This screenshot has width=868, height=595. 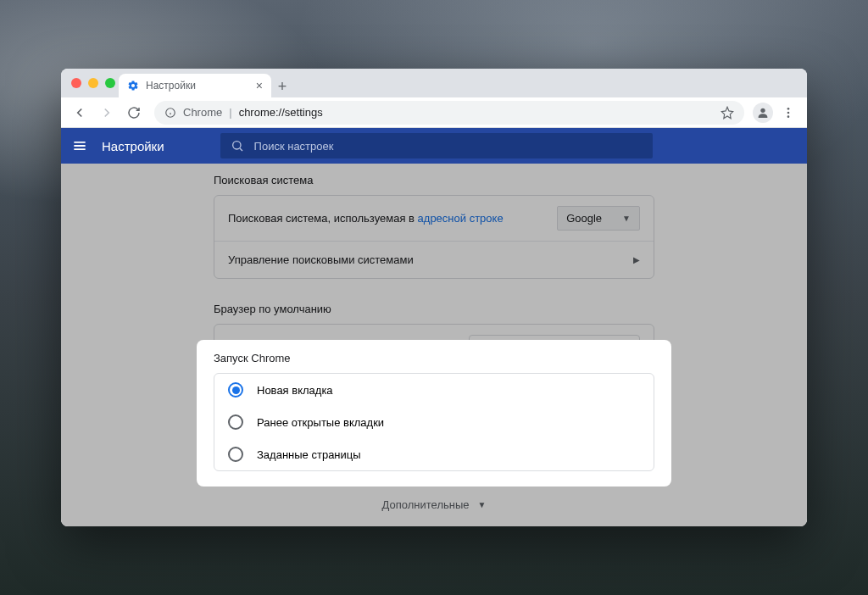 What do you see at coordinates (133, 86) in the screenshot?
I see `gear-icon` at bounding box center [133, 86].